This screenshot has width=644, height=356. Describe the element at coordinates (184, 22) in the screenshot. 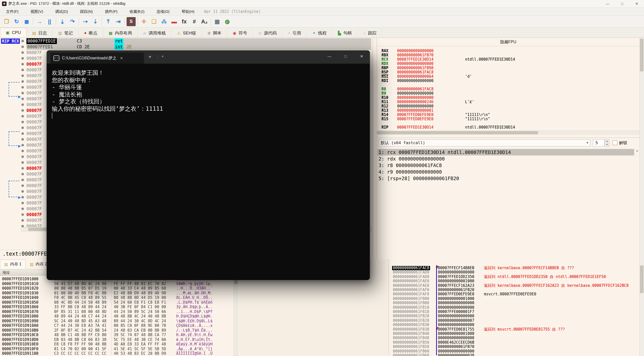

I see `fx-icon: fx` at that location.